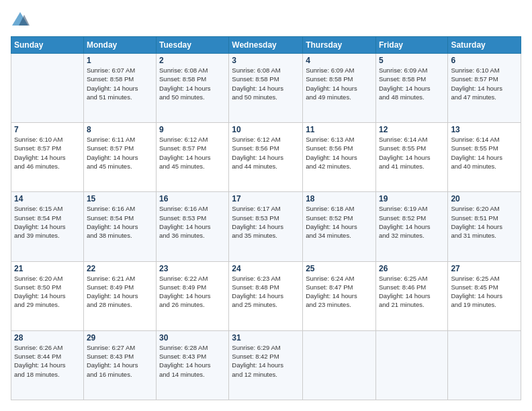  I want to click on day-number: 16, so click(192, 199).